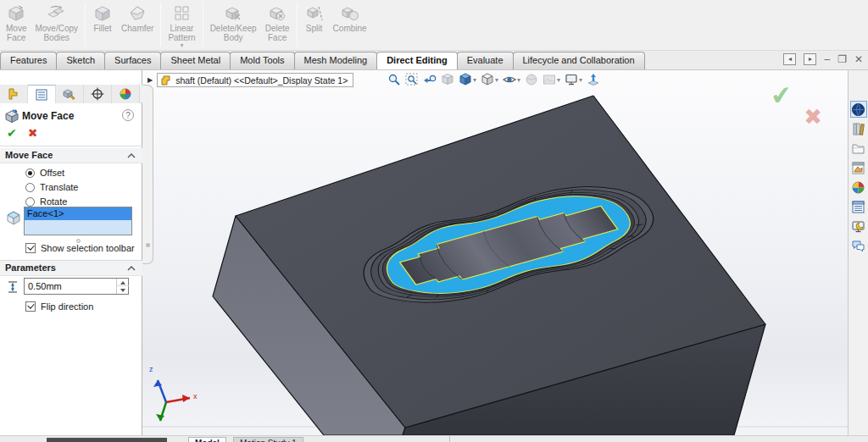 The height and width of the screenshot is (442, 868). What do you see at coordinates (46, 202) in the screenshot?
I see `radio-rotate: Rotate` at bounding box center [46, 202].